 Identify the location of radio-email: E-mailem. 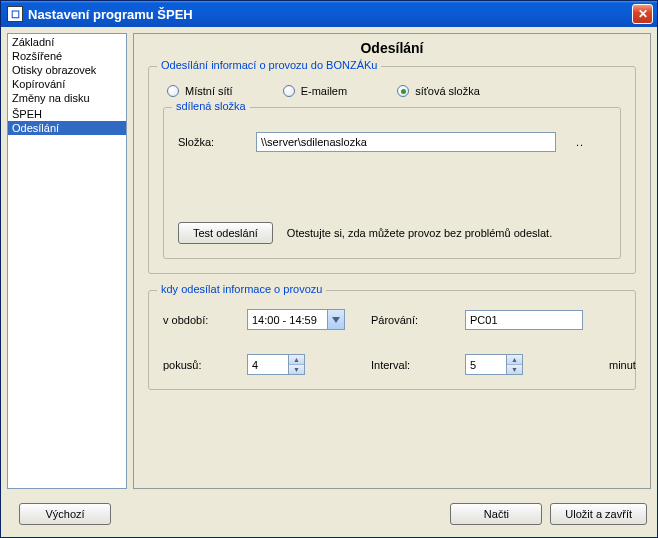
(315, 91).